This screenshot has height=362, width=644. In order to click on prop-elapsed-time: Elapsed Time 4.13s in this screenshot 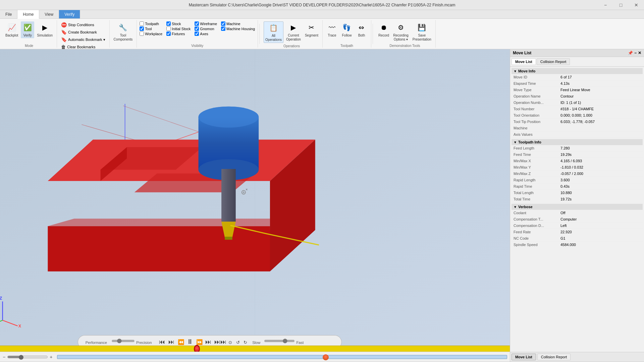, I will do `click(577, 84)`.